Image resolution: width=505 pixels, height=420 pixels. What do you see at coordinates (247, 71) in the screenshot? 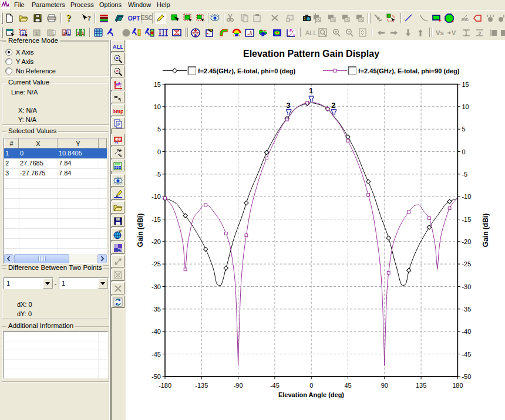
I see `svg-text:f=2.45(GHz), E-total, phi=0 (d: f=2.45(GHz), E-total, phi=0 (deg)` at bounding box center [247, 71].